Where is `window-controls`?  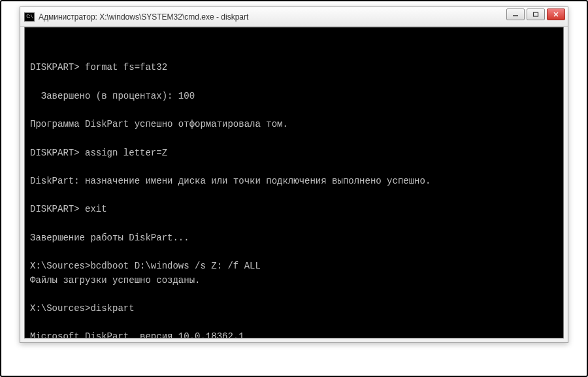 window-controls is located at coordinates (536, 14).